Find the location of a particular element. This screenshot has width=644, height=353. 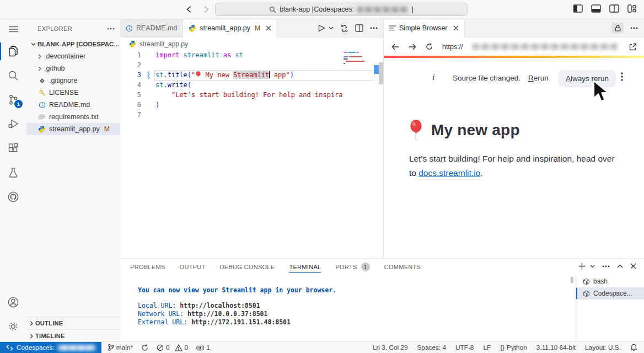

tree-item-github: .github is located at coordinates (73, 68).